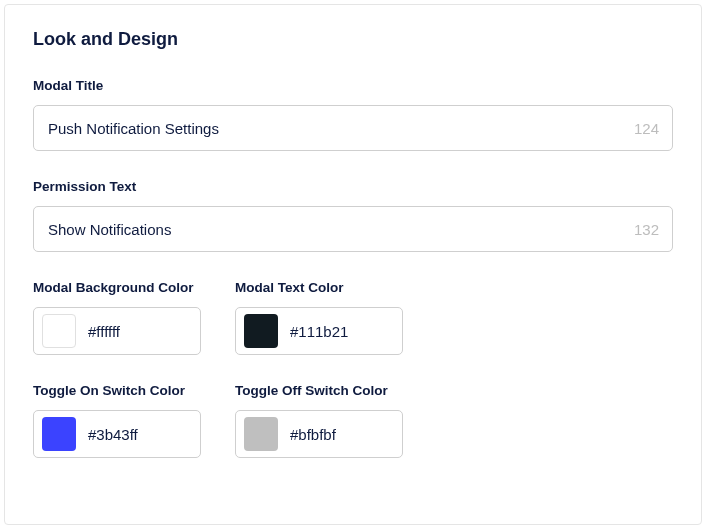 Image resolution: width=706 pixels, height=529 pixels. Describe the element at coordinates (313, 434) in the screenshot. I see `toggle-off-color-hex: #bfbfbf` at that location.